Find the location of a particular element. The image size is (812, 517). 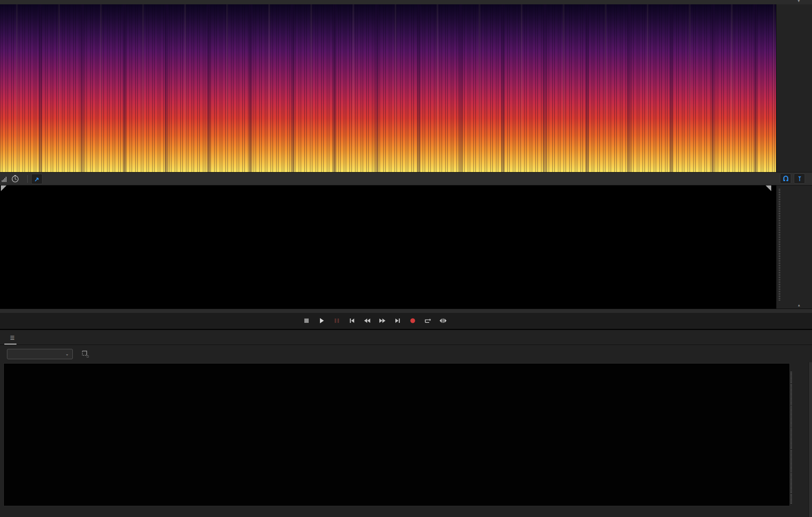

play-button is located at coordinates (322, 321).